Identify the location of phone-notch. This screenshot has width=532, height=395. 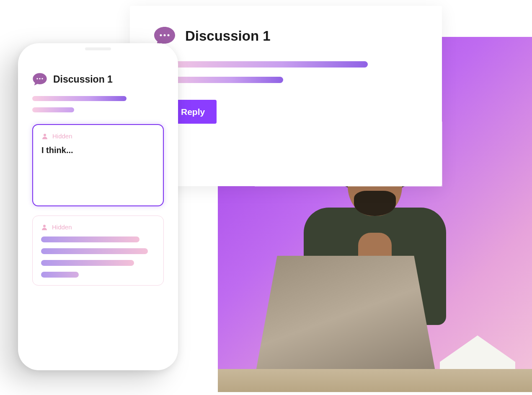
(98, 49).